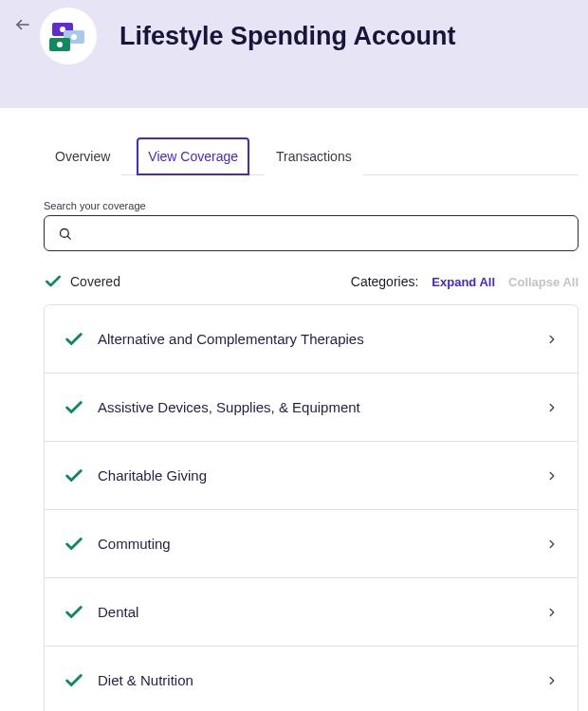  I want to click on expand-all-link: Expand All, so click(463, 283).